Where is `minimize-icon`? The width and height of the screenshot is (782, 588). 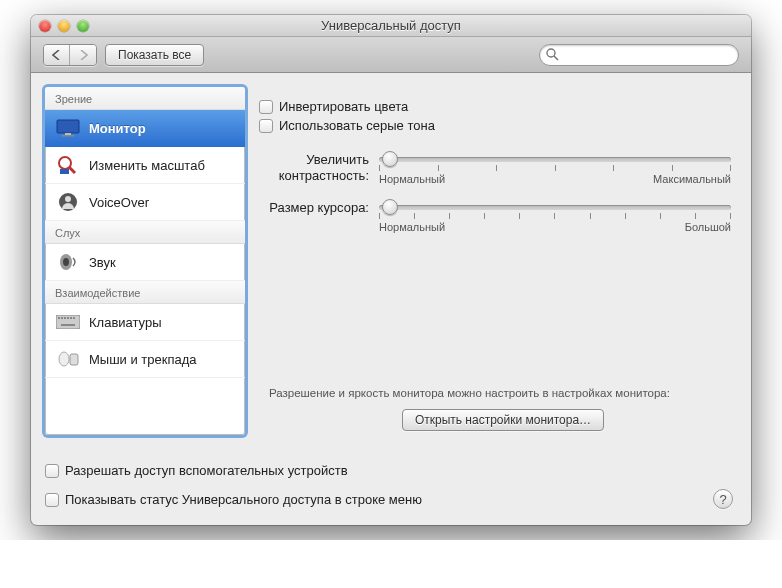
minimize-icon is located at coordinates (64, 26).